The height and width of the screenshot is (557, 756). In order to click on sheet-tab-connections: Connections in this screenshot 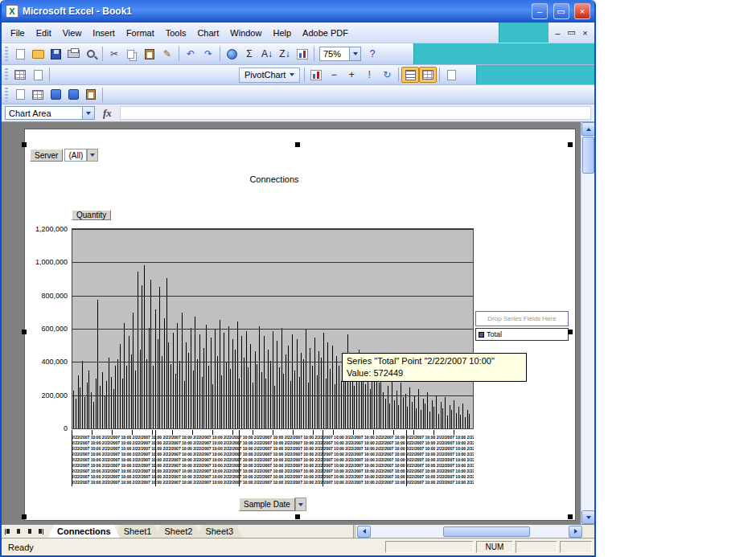, I will do `click(84, 531)`.